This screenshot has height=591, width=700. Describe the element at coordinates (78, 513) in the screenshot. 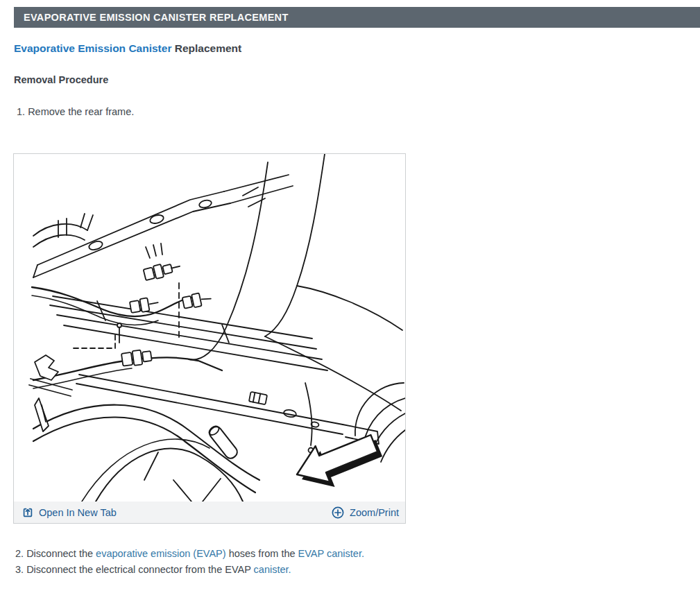

I see `open-in-new-tab-label: Open In New Tab` at that location.